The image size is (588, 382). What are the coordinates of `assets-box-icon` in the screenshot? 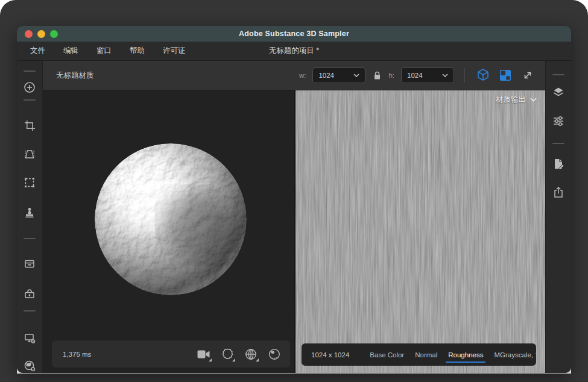 It's located at (30, 264).